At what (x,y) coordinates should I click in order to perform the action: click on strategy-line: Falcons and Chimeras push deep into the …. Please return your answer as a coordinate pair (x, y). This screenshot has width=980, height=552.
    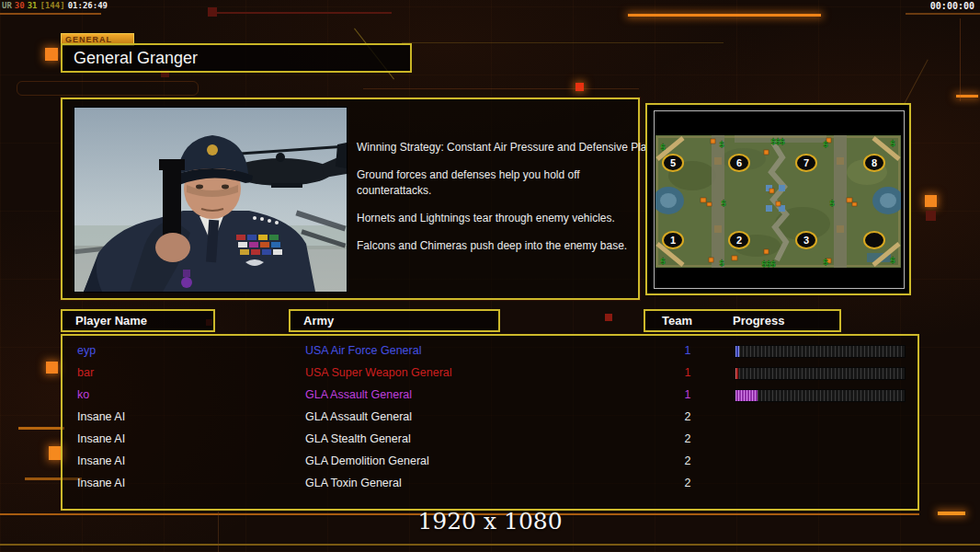
    Looking at the image, I should click on (505, 247).